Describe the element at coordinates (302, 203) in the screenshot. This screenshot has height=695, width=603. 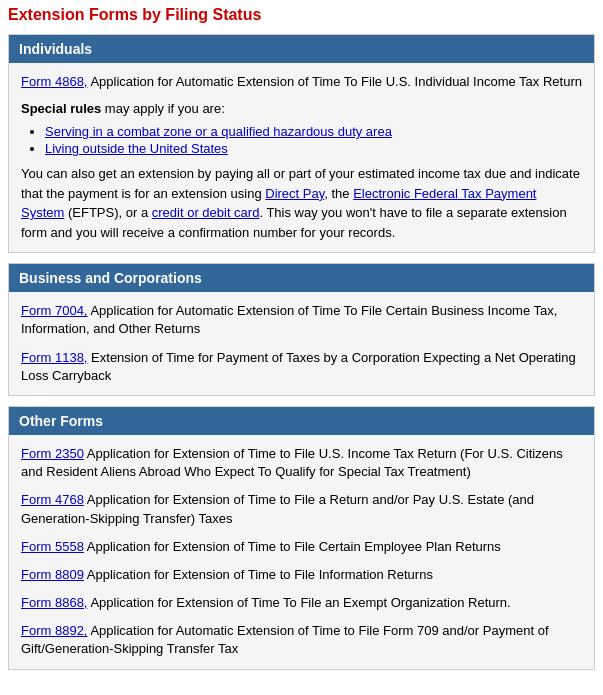
I see `extension-note: You can also get an extension by paying …` at that location.